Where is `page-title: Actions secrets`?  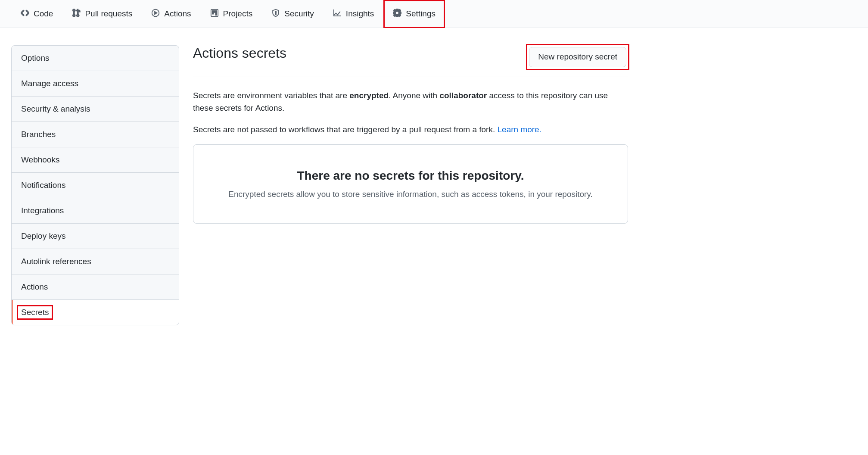 page-title: Actions secrets is located at coordinates (240, 53).